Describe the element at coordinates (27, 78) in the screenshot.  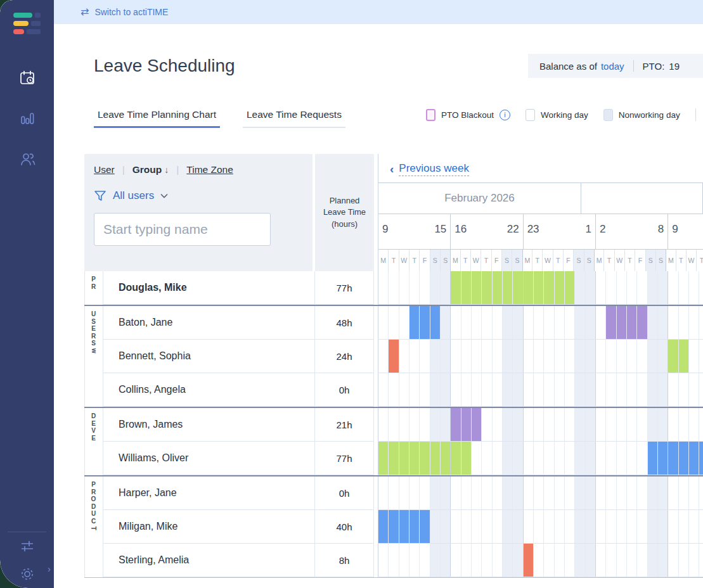
I see `sidebar-item-leave-schedule` at that location.